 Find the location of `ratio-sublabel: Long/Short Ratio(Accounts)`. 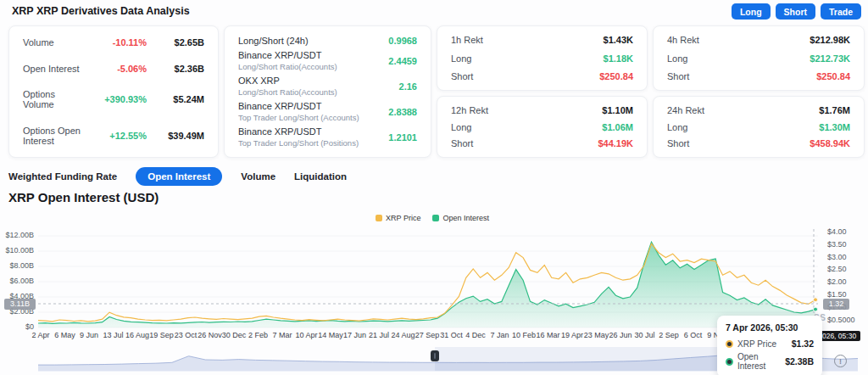

ratio-sublabel: Long/Short Ratio(Accounts) is located at coordinates (288, 92).